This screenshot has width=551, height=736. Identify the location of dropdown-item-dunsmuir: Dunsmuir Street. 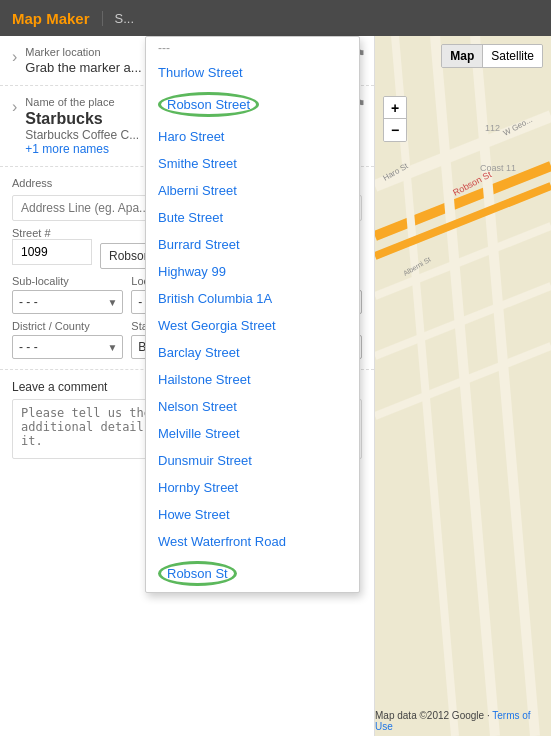
(252, 460).